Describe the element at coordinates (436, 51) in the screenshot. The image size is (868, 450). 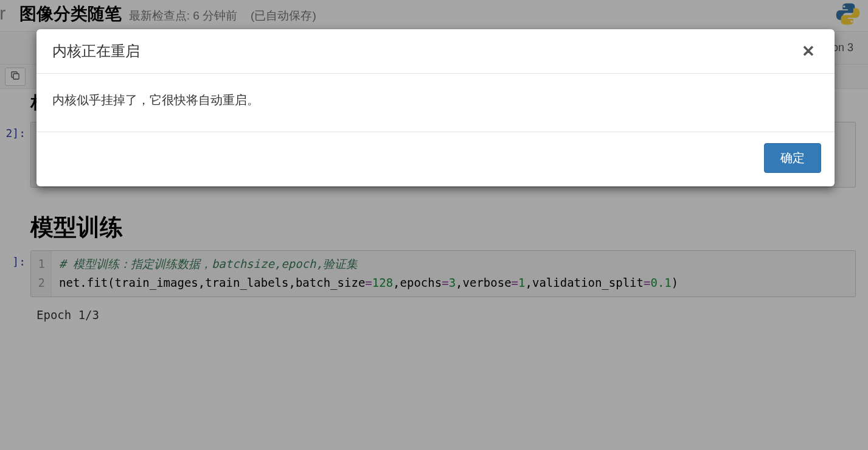
I see `dialog-header: 内核正在重启 ✕` at that location.